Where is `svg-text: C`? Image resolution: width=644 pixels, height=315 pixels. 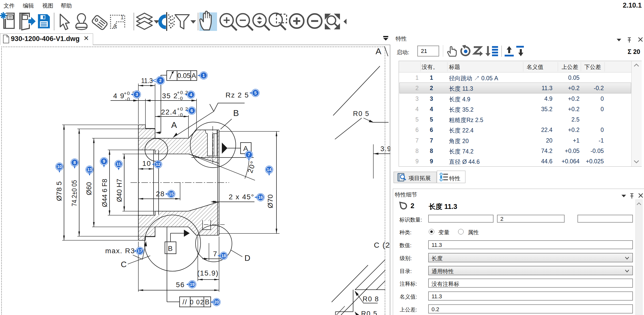
svg-text: C is located at coordinates (124, 264).